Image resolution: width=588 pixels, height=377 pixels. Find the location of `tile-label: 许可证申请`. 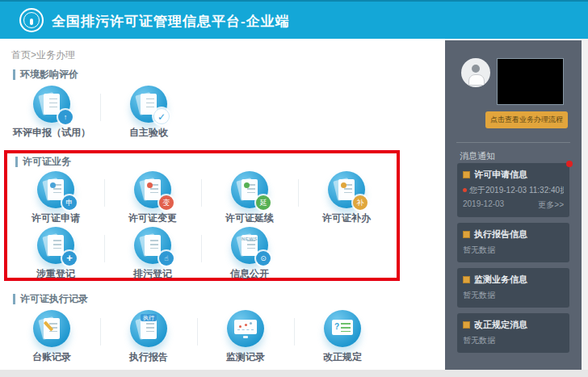

tile-label: 许可证申请 is located at coordinates (56, 218).